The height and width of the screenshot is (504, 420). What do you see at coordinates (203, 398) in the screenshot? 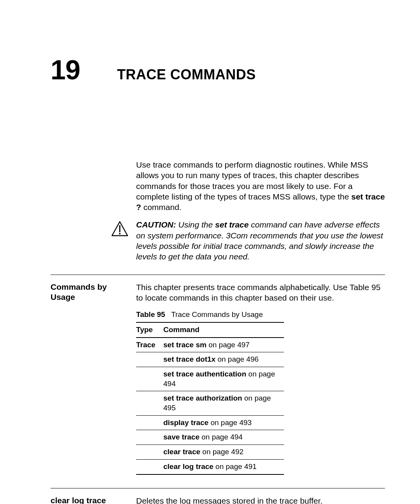
I see `row-cmd: set trace authorization` at bounding box center [203, 398].